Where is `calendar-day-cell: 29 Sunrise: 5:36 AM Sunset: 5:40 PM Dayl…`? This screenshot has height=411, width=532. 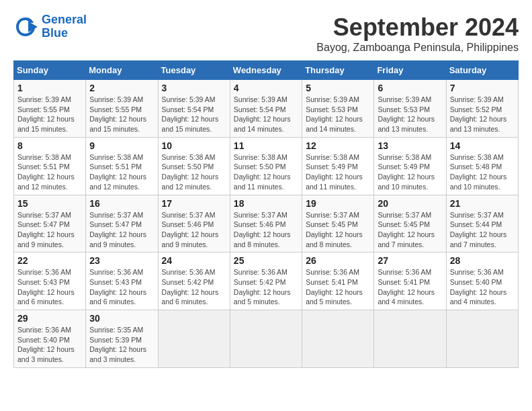
calendar-day-cell: 29 Sunrise: 5:36 AM Sunset: 5:40 PM Dayl… is located at coordinates (50, 339).